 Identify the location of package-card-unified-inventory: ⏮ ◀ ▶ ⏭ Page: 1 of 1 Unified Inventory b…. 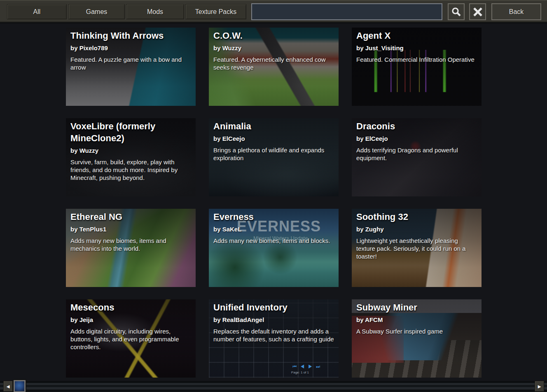
(274, 338).